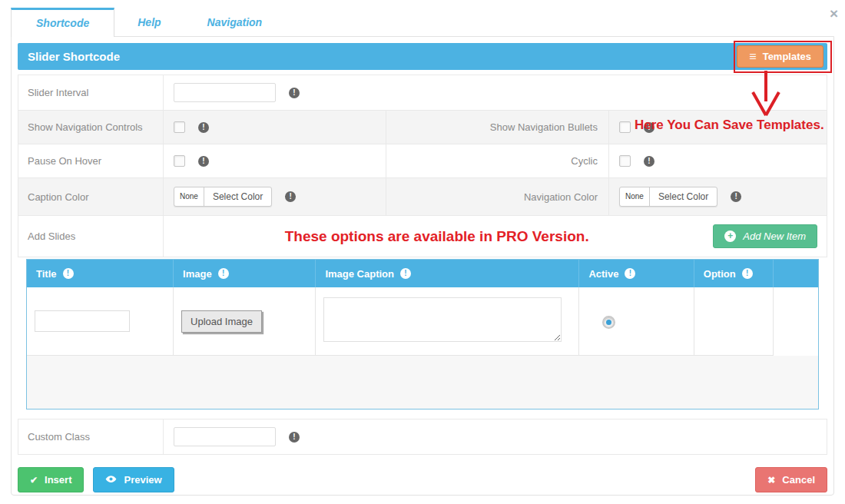 This screenshot has width=845, height=504. Describe the element at coordinates (635, 197) in the screenshot. I see `navigation-color-none-label: None` at that location.